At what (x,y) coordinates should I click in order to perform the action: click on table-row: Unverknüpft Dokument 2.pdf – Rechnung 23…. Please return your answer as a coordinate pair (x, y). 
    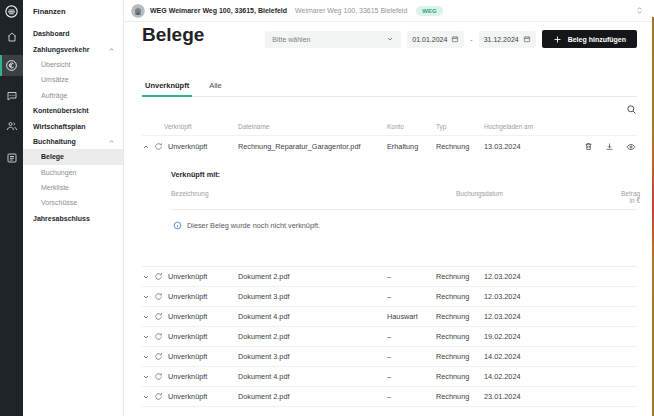
    Looking at the image, I should click on (390, 397).